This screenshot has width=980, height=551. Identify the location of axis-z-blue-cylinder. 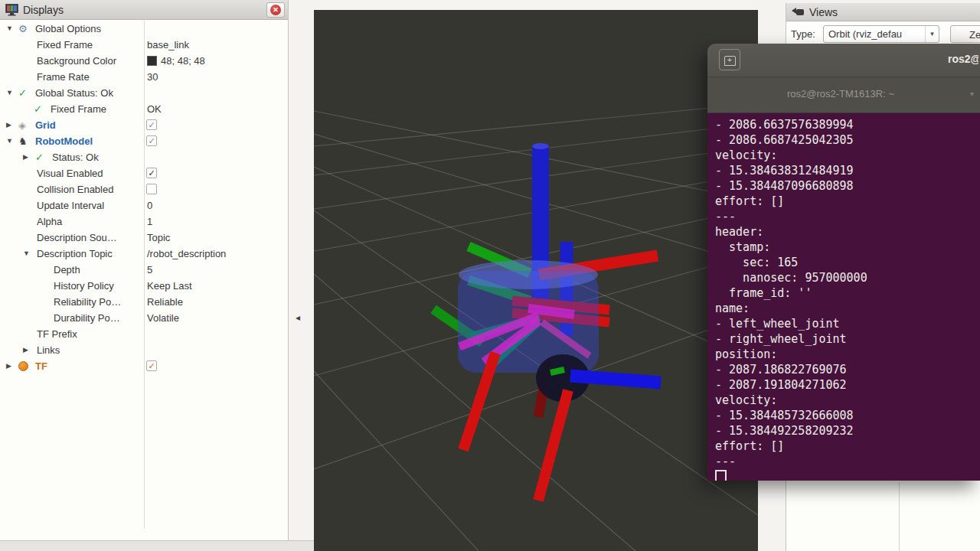
(616, 380).